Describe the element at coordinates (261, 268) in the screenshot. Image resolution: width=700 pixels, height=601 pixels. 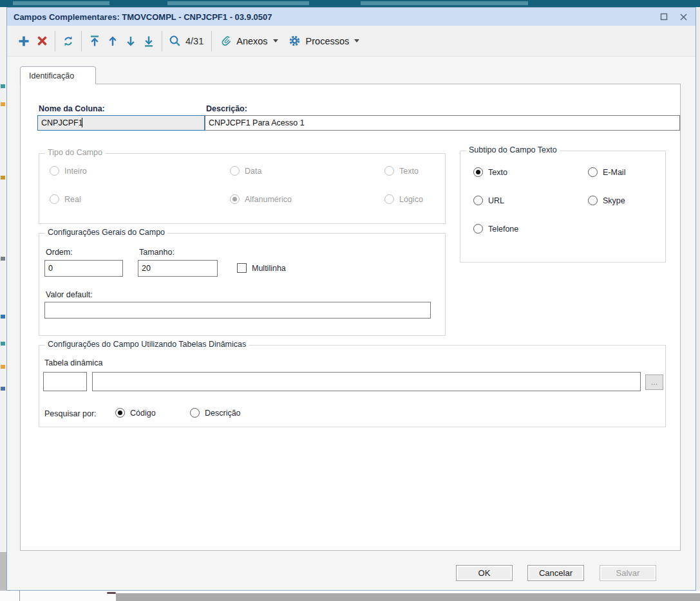
I see `multilinha-option: Multilinha` at that location.